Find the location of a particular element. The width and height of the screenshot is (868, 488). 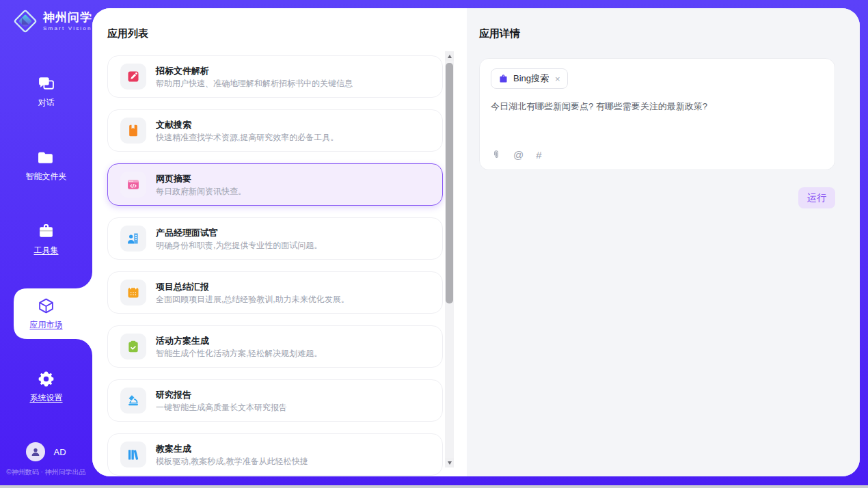

app-card-description: 帮助用户快速、准确地理解和解析招标书中的关键信息 is located at coordinates (254, 83).